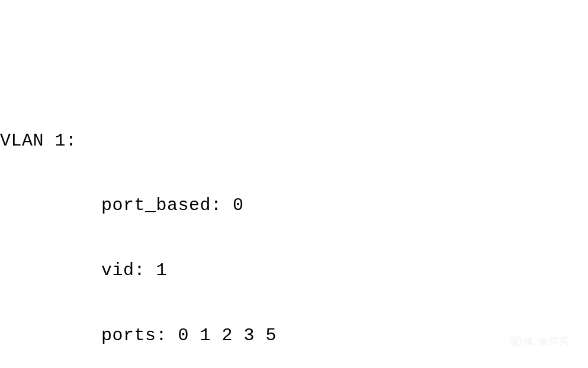  Describe the element at coordinates (294, 206) in the screenshot. I see `vlan-port-based-line: port_based: 0` at that location.